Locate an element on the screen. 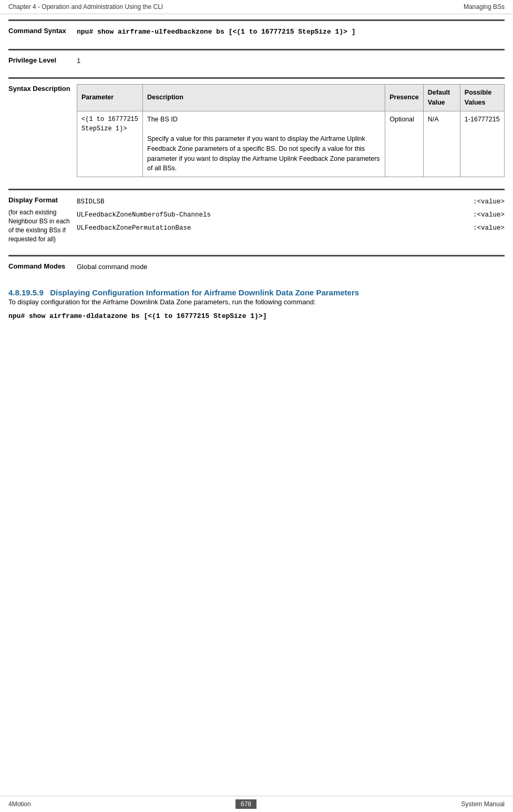  page-footer: 4Motion 678 System Manual is located at coordinates (256, 804).